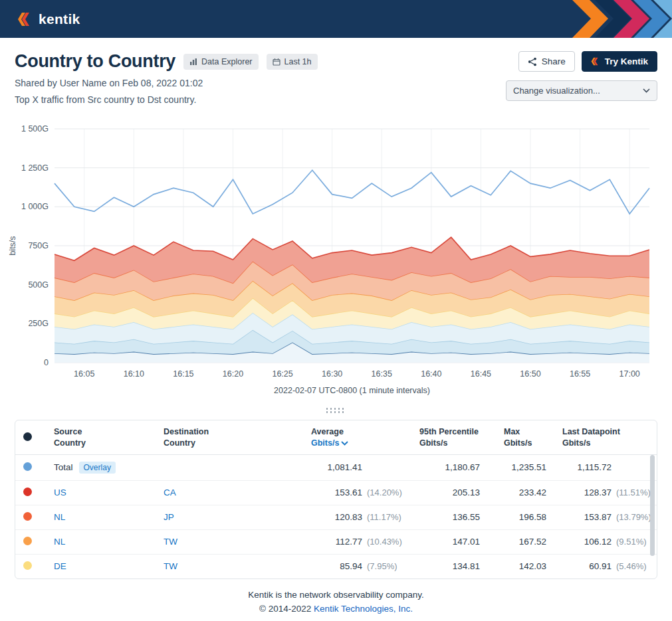  I want to click on svg-text: 1 500G, so click(35, 129).